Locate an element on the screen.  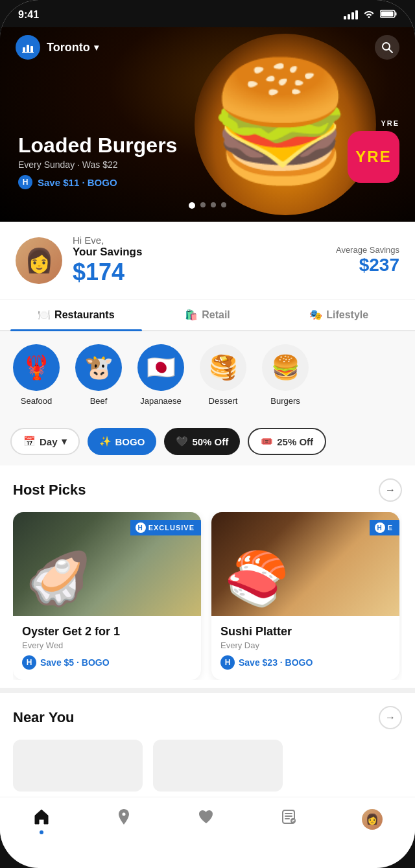
category-japanese: 🇯🇵 Japanaese is located at coordinates (161, 375).